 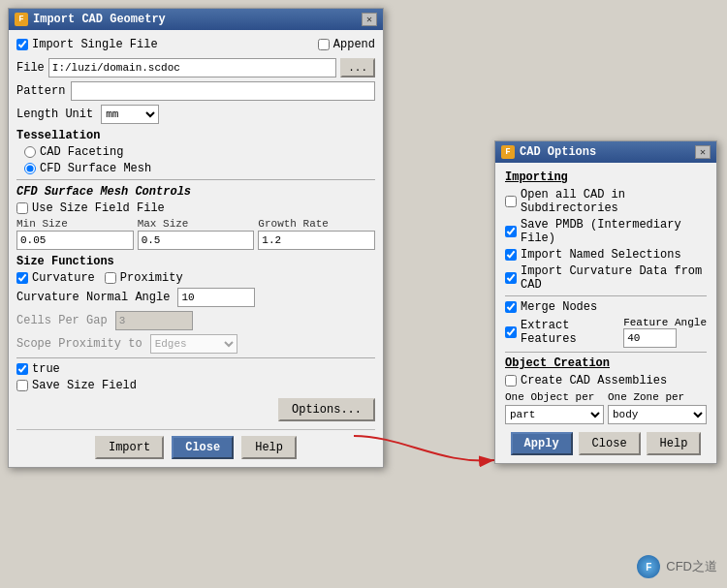 What do you see at coordinates (216, 297) in the screenshot?
I see `curvature-normal-angle-input` at bounding box center [216, 297].